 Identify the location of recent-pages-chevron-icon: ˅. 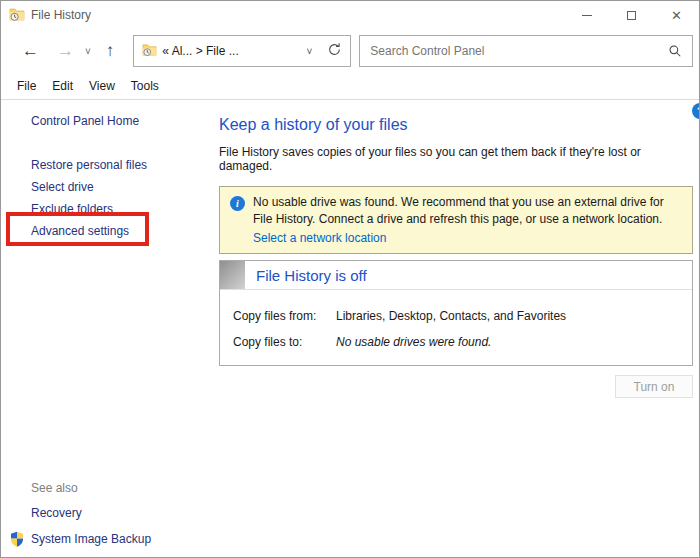
(90, 52).